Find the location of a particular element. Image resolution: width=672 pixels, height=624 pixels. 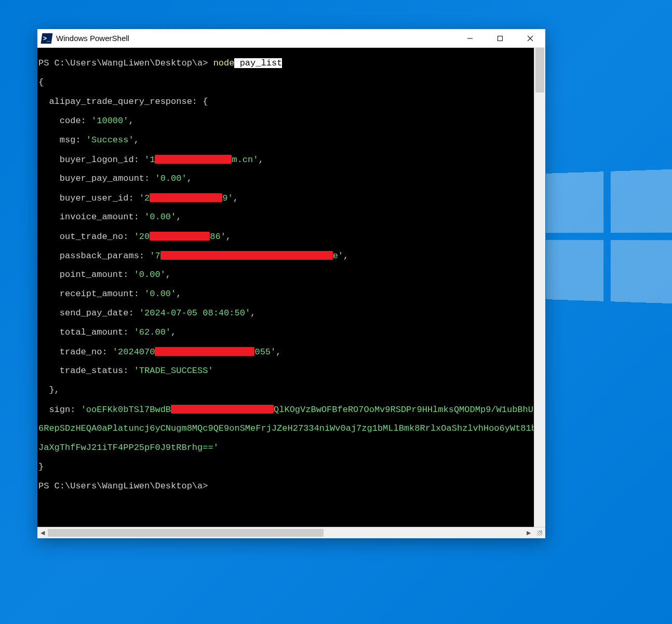

horizontal-scrollbar: ◀ ▶ is located at coordinates (291, 533).